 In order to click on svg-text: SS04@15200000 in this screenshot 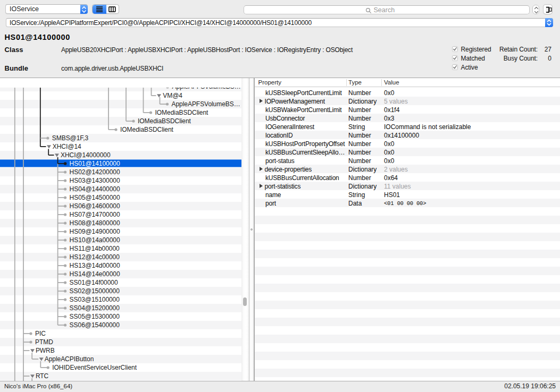, I will do `click(95, 308)`.